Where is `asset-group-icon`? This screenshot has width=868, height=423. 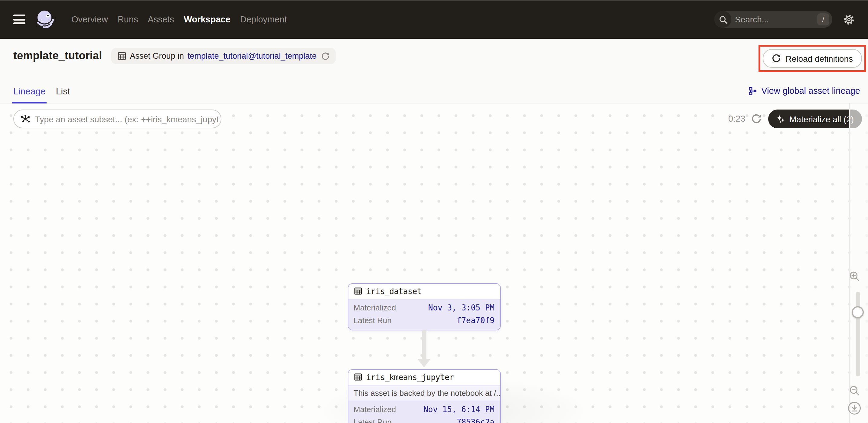 asset-group-icon is located at coordinates (121, 56).